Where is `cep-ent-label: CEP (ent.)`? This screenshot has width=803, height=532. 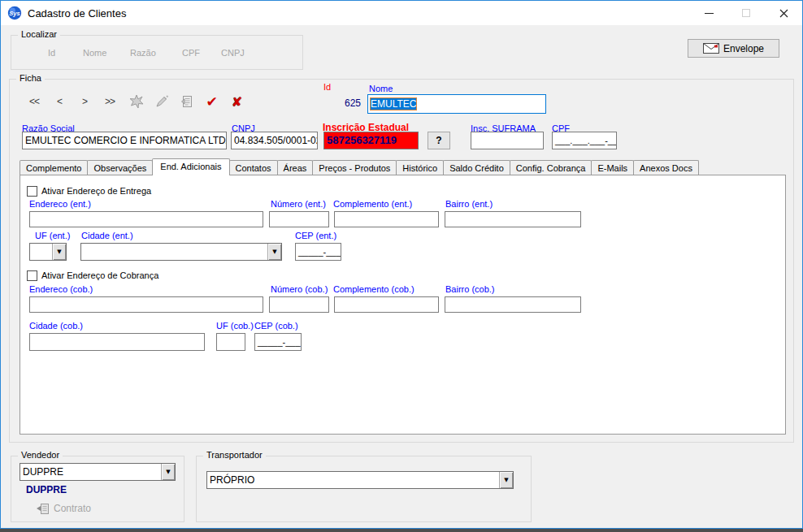
cep-ent-label: CEP (ent.) is located at coordinates (315, 236).